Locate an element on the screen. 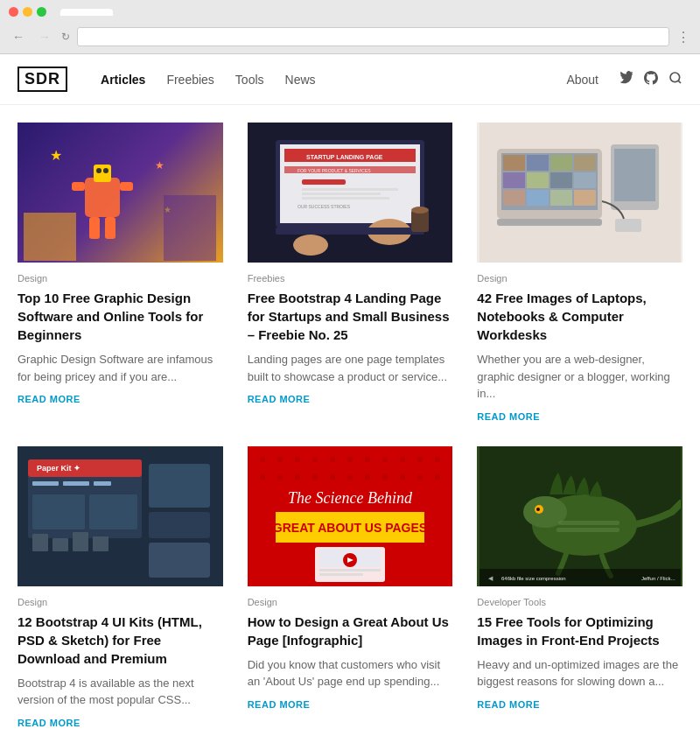  forward-button: → is located at coordinates (45, 37).